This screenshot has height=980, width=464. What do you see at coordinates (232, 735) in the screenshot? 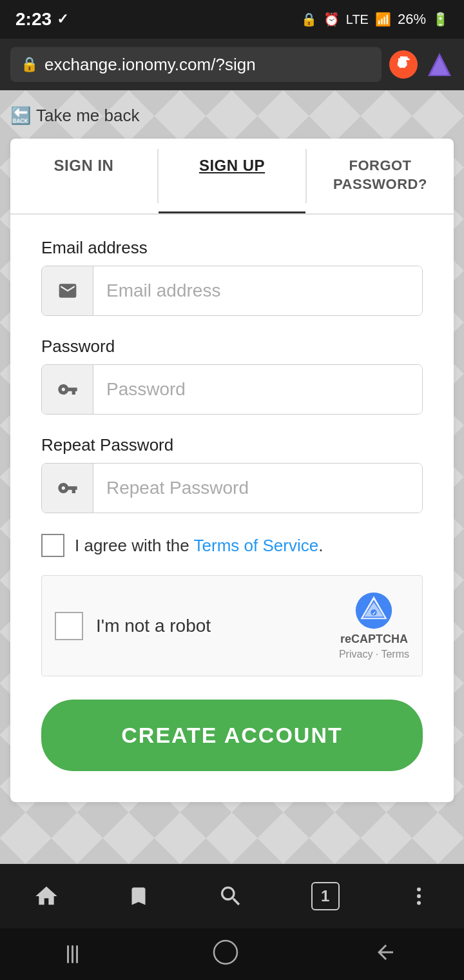
I see `create-account-button: CREATE ACCOUNT` at bounding box center [232, 735].